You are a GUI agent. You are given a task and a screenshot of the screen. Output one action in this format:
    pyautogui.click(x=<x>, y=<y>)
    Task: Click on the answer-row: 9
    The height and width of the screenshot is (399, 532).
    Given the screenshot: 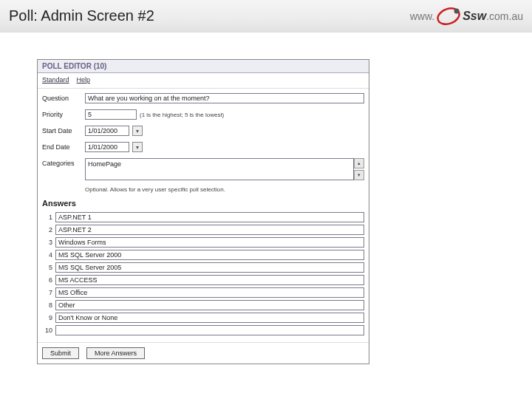 What is the action you would take?
    pyautogui.click(x=203, y=318)
    